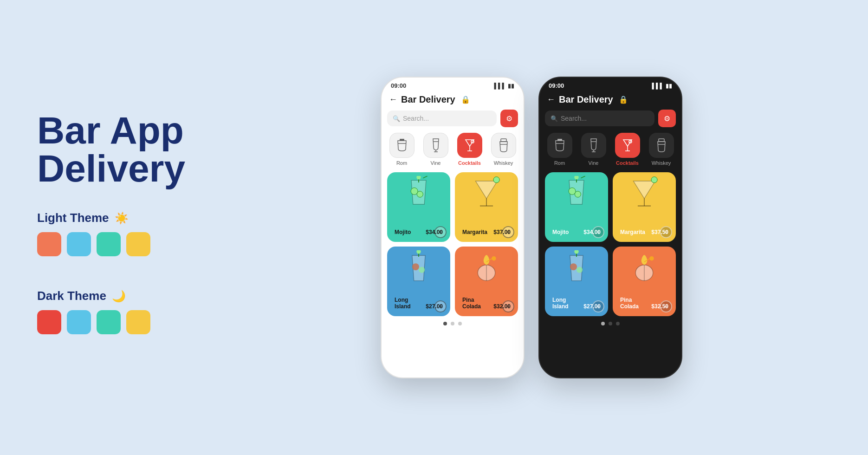 This screenshot has width=868, height=455. What do you see at coordinates (509, 119) in the screenshot?
I see `filter-icon: ⚙` at bounding box center [509, 119].